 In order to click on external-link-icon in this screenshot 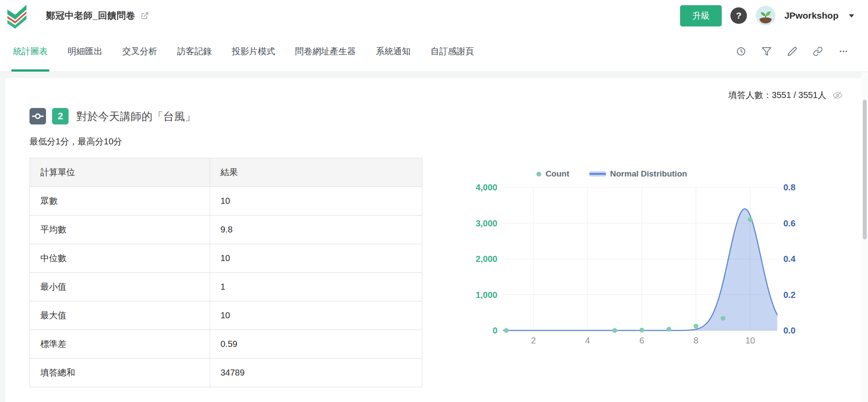, I will do `click(145, 16)`.